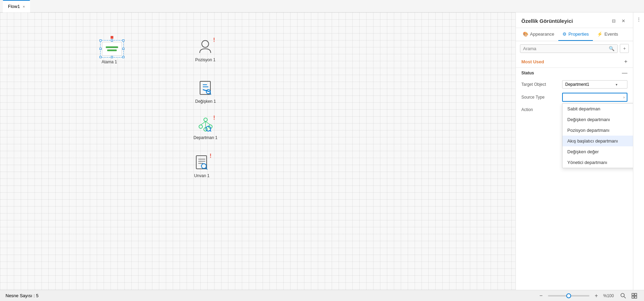 The width and height of the screenshot is (644, 301). I want to click on status-label: Status, so click(528, 73).